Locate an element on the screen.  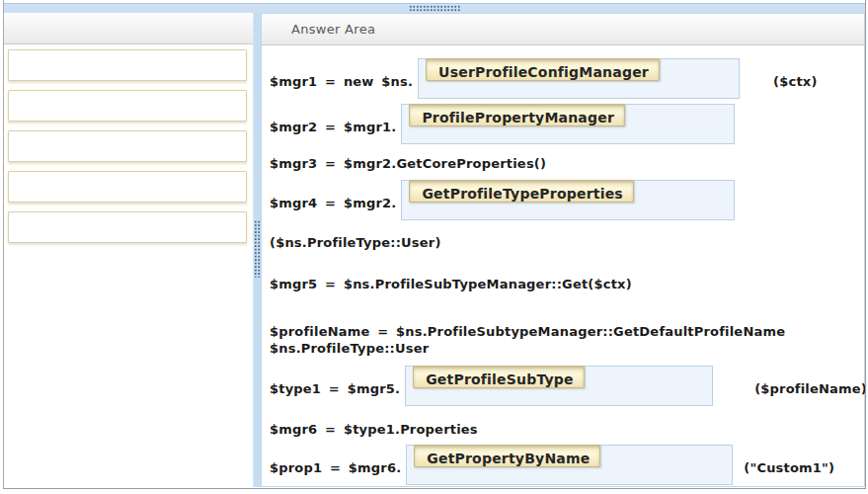
code-line: $profileName = $ns.ProfileSubtypeManager… is located at coordinates (567, 341).